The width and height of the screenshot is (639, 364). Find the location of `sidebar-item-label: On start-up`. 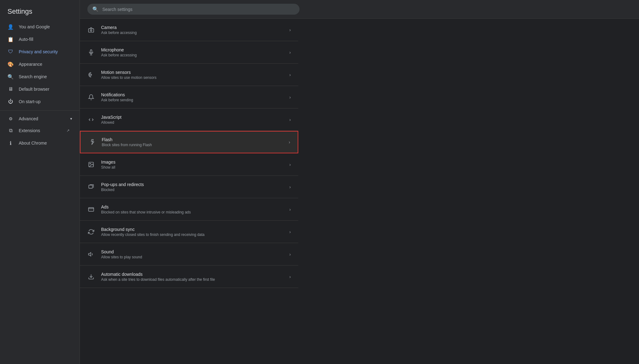

sidebar-item-label: On start-up is located at coordinates (30, 102).